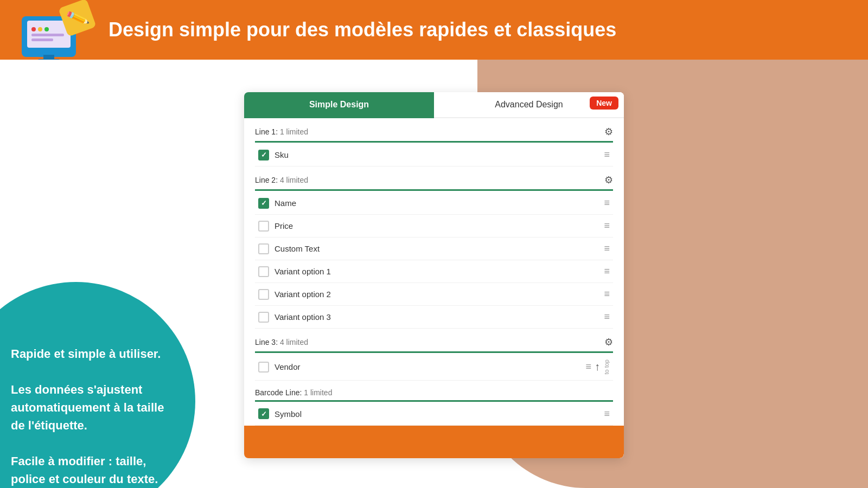 This screenshot has width=868, height=488. What do you see at coordinates (434, 226) in the screenshot?
I see `item-row-price: Price ≡` at bounding box center [434, 226].